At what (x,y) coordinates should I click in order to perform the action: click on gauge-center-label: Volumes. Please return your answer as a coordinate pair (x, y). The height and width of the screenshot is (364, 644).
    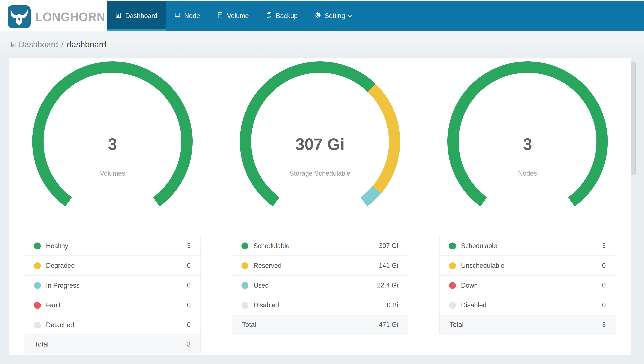
    Looking at the image, I should click on (112, 174).